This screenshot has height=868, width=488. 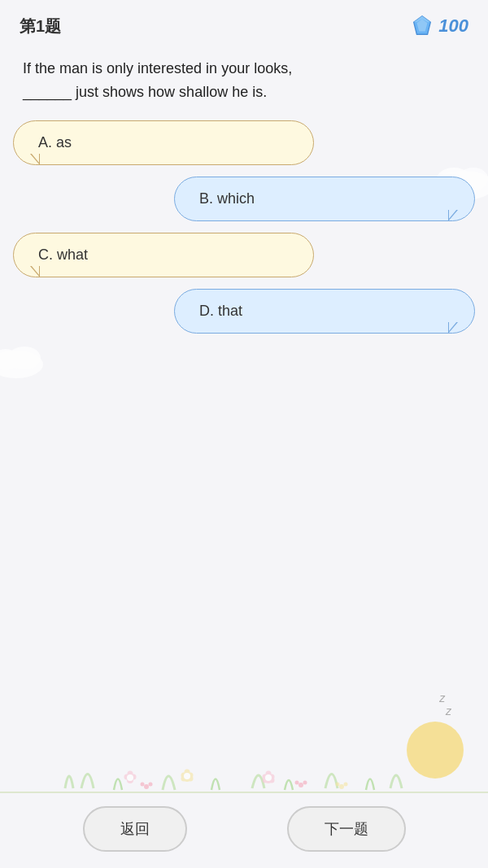 I want to click on back-button: 返回, so click(x=135, y=829).